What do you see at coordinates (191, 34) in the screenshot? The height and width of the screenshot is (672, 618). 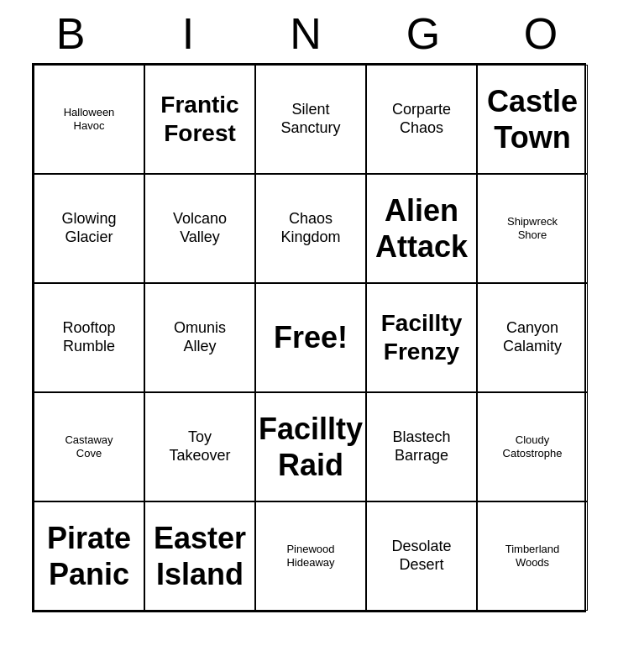 I see `bingo-letter: I` at bounding box center [191, 34].